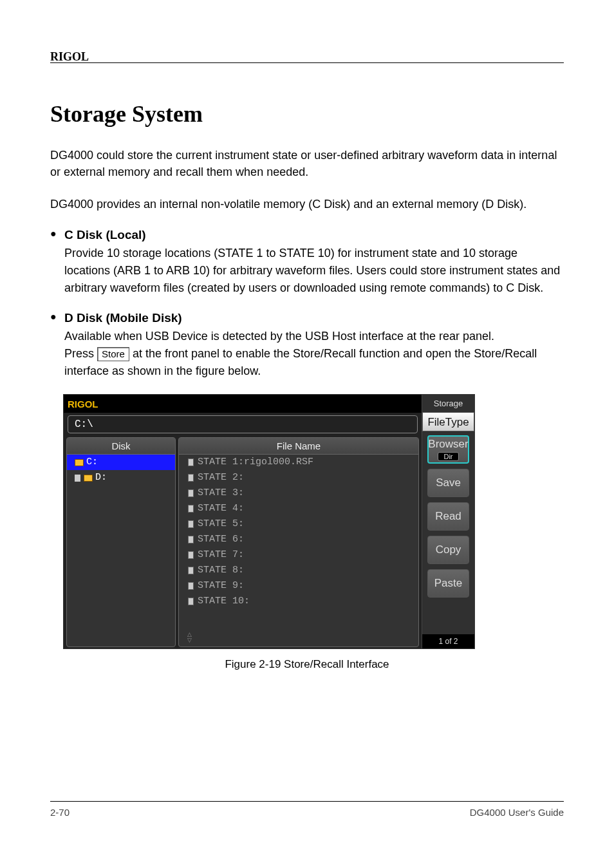  I want to click on file-label: STATE 6:, so click(221, 540).